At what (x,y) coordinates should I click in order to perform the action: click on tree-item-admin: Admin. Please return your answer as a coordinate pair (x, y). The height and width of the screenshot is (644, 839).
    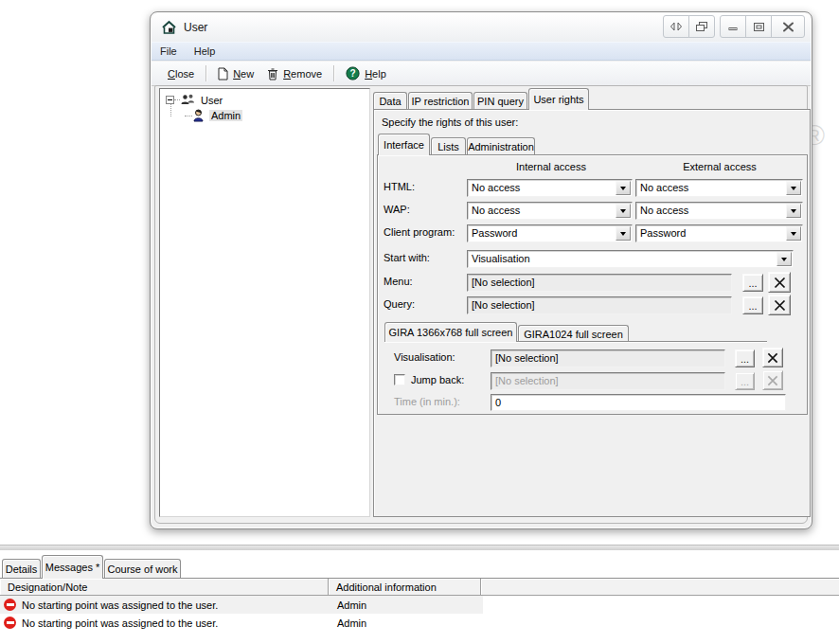
    Looking at the image, I should click on (214, 116).